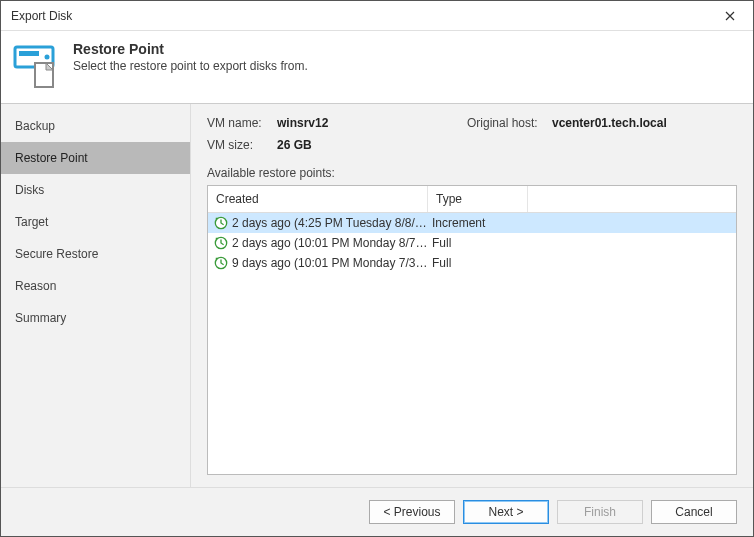 The height and width of the screenshot is (537, 754). Describe the element at coordinates (96, 126) in the screenshot. I see `sidebar-item-backup: Backup` at that location.